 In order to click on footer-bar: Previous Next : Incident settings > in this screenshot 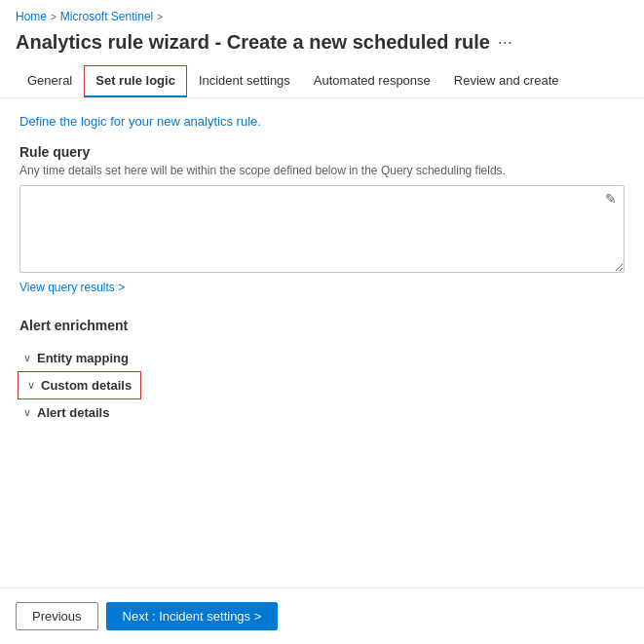, I will do `click(322, 616)`.